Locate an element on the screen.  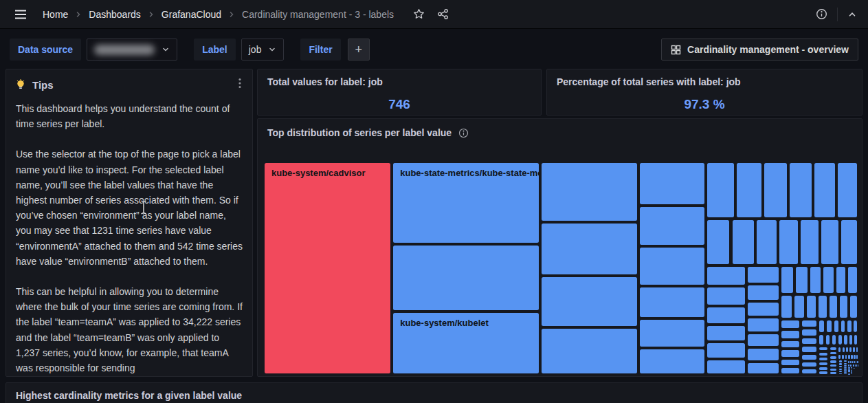
treemap-rect: kube-system/cadvisor is located at coordinates (327, 268).